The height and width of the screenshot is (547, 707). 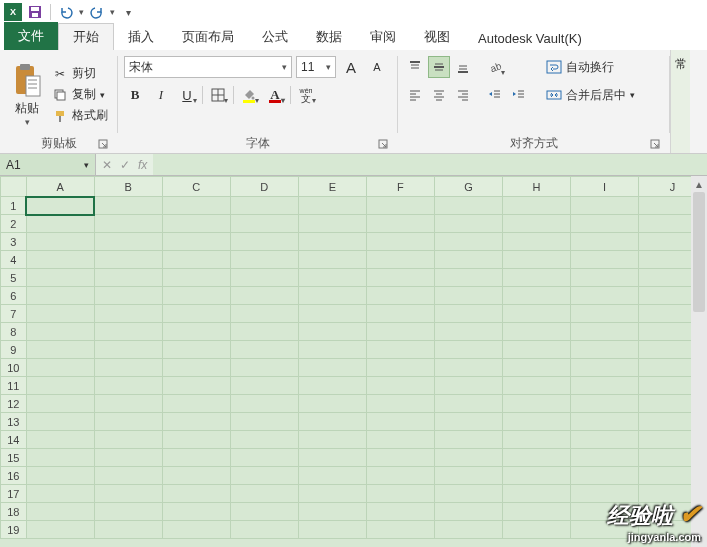 I want to click on cell-G19, so click(x=468, y=530).